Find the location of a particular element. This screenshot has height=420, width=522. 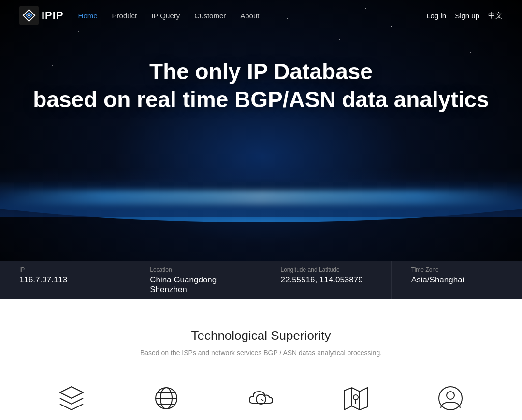

nav-links: Home Product IP Query Customer About is located at coordinates (252, 15).